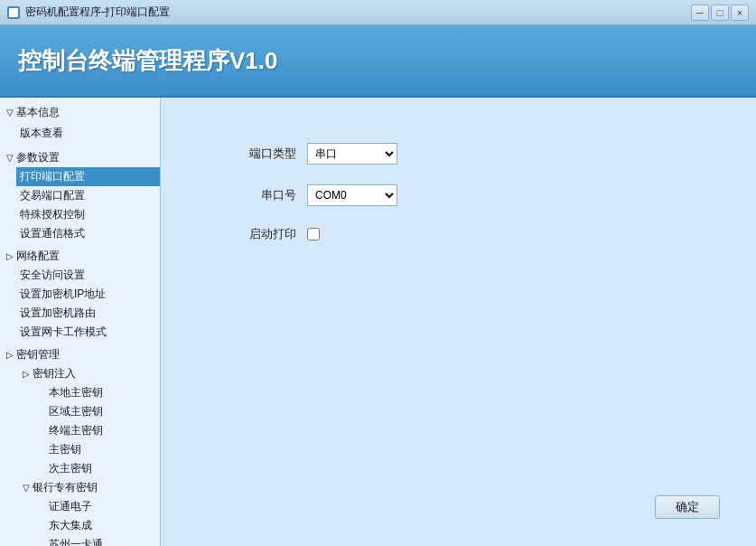 The image size is (756, 546). What do you see at coordinates (65, 488) in the screenshot?
I see `label-bank-spec-key: 银行专有密钥` at bounding box center [65, 488].